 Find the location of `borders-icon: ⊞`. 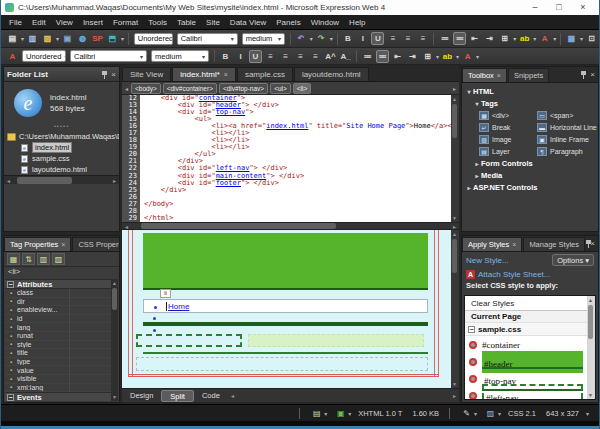

borders-icon: ⊞ is located at coordinates (504, 38).